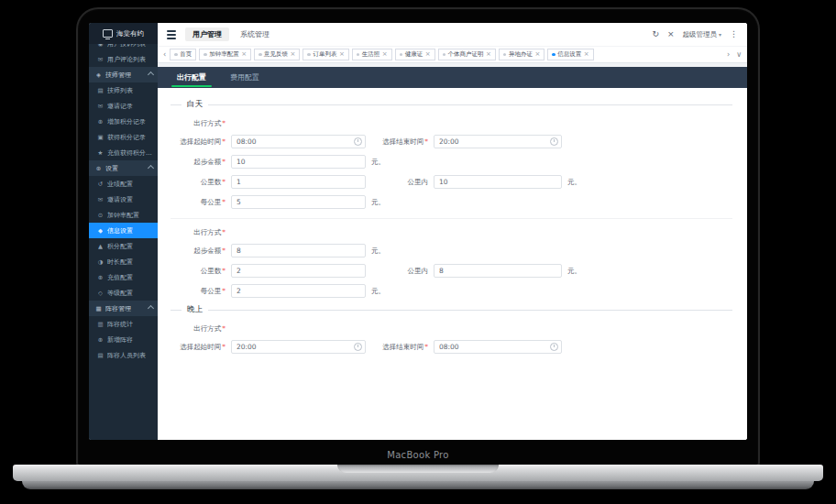 This screenshot has width=836, height=504. I want to click on nav-tab: 系统管理, so click(255, 35).